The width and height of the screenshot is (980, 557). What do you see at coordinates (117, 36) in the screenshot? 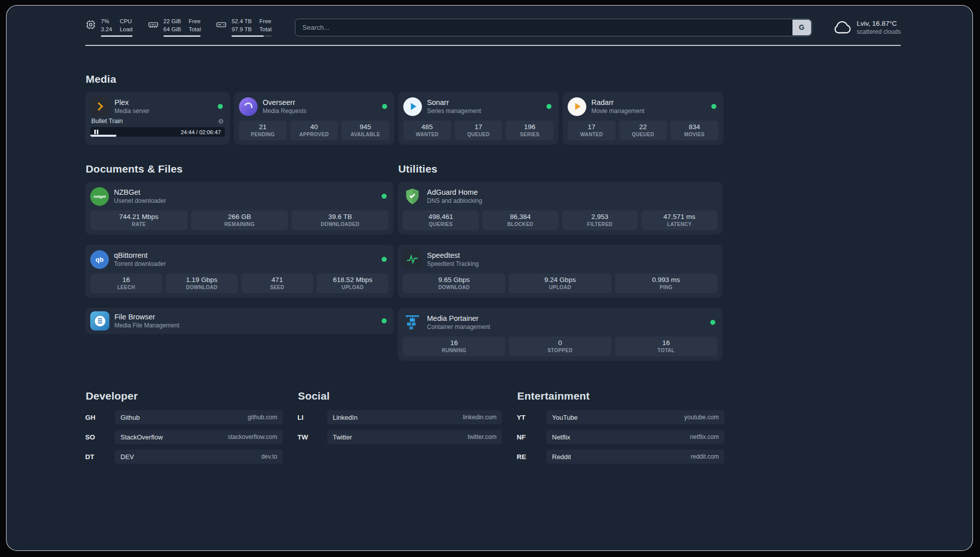
I see `cpu-bar` at bounding box center [117, 36].